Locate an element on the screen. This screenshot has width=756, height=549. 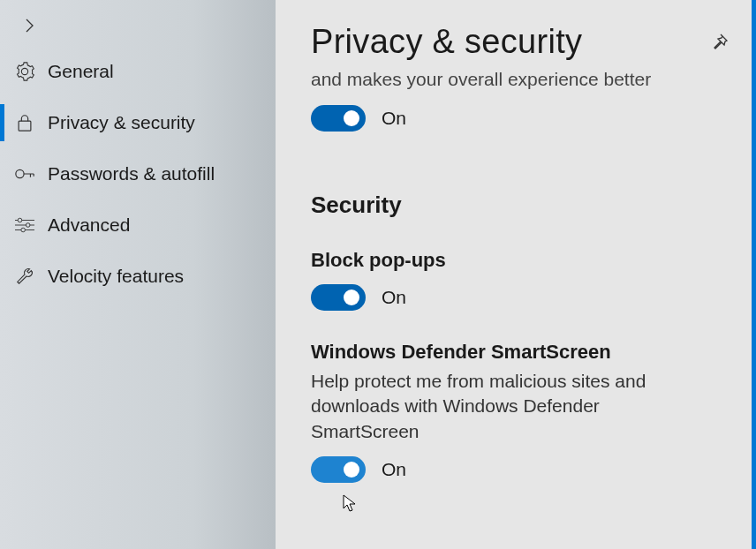
sidebar-item-label: Passwords & autofill is located at coordinates (131, 174).